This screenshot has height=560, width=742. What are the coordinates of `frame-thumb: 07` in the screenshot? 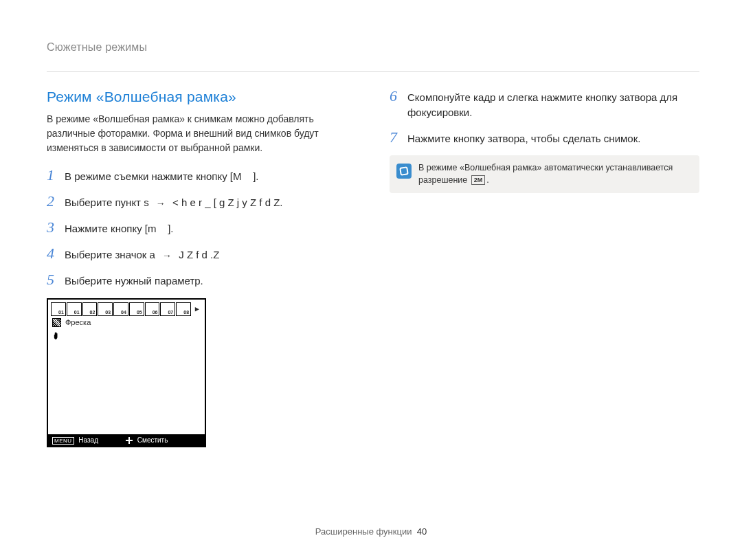 It's located at (168, 309).